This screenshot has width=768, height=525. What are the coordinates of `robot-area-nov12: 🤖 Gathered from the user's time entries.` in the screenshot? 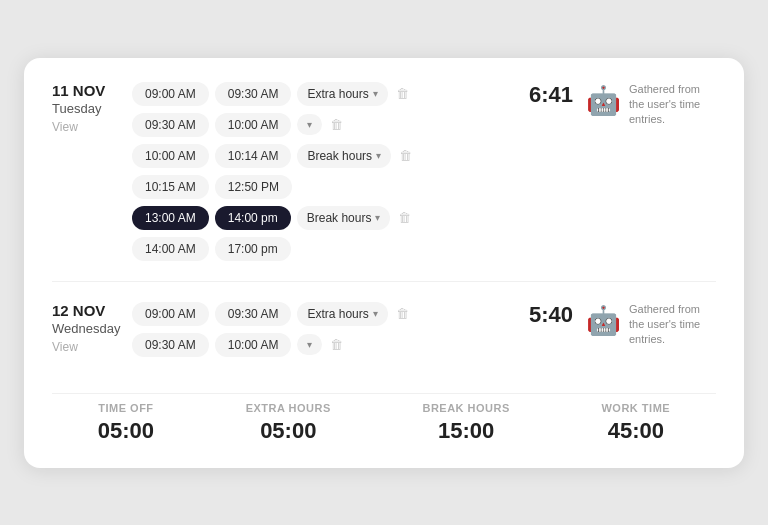 It's located at (651, 325).